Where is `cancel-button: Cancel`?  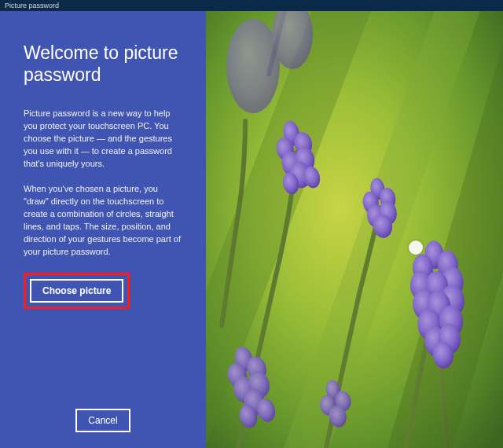 cancel-button: Cancel is located at coordinates (102, 420).